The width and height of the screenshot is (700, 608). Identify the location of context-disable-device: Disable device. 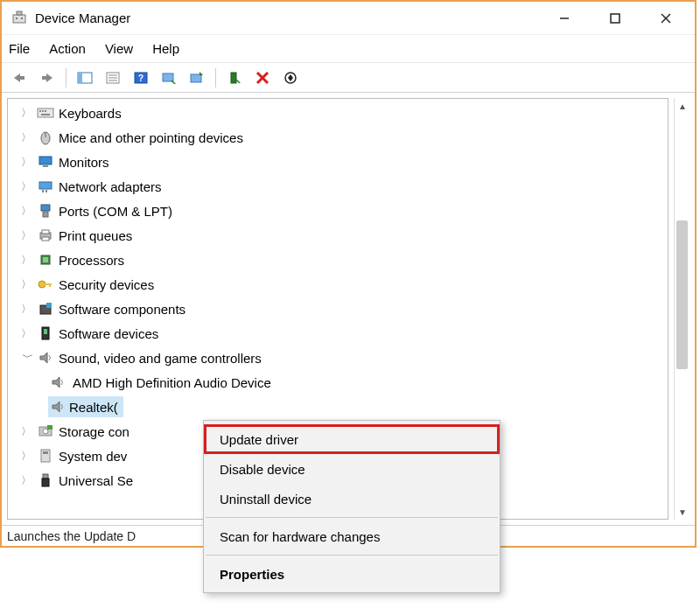
(352, 469).